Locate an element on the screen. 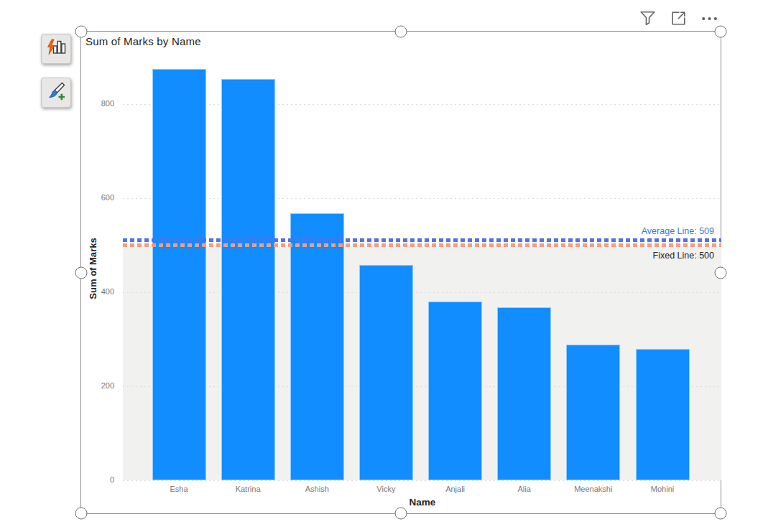 The image size is (763, 532). resize-handle-middle-right is located at coordinates (721, 273).